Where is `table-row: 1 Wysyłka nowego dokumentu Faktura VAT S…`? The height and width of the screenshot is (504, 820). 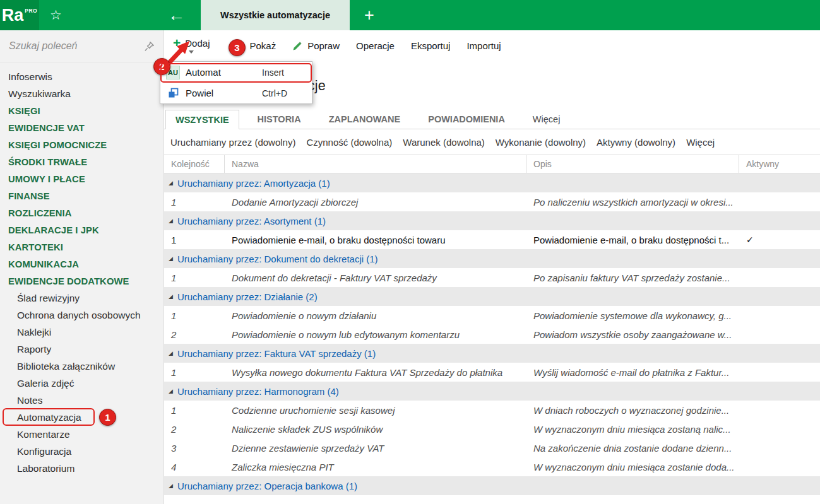 table-row: 1 Wysyłka nowego dokumentu Faktura VAT S… is located at coordinates (492, 372).